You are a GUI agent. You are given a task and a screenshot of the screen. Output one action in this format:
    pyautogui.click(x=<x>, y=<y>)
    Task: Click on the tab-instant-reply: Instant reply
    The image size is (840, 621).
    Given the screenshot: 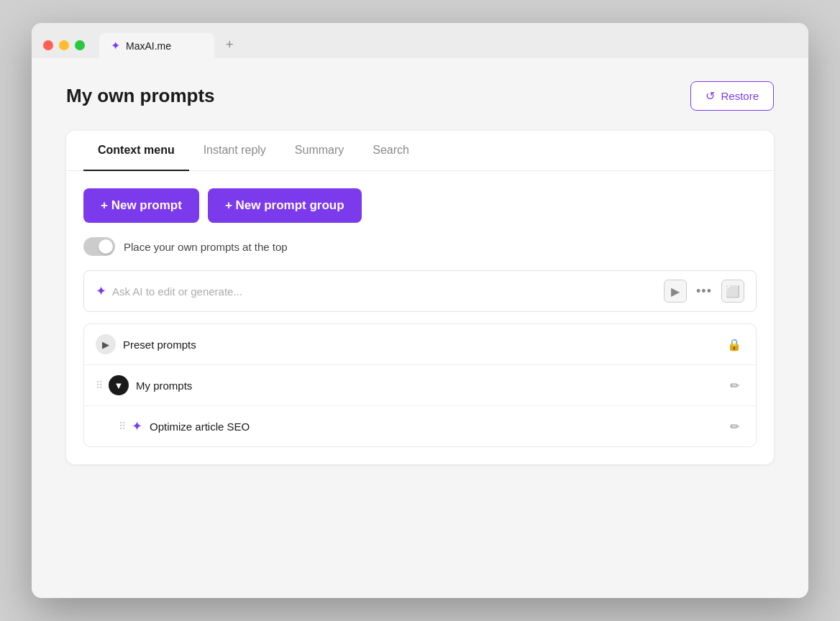 What is the action you would take?
    pyautogui.click(x=234, y=151)
    